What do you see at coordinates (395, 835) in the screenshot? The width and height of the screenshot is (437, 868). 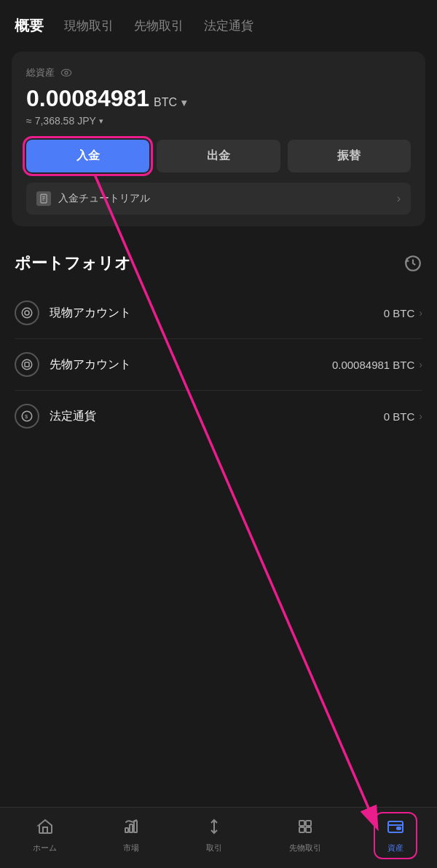 I see `nav-assets-item: 資産` at bounding box center [395, 835].